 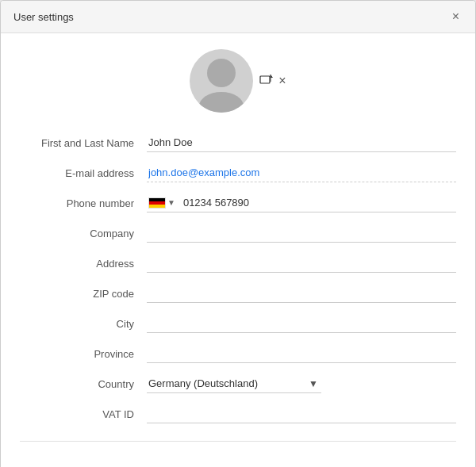 What do you see at coordinates (83, 173) in the screenshot?
I see `email-label: E-mail address` at bounding box center [83, 173].